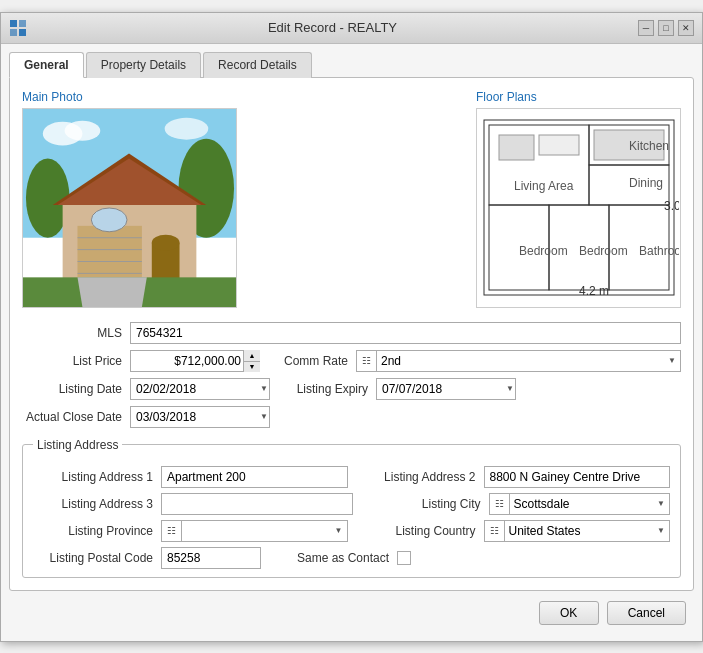 The height and width of the screenshot is (653, 703). What do you see at coordinates (659, 251) in the screenshot?
I see `svg-text: Bathroom` at bounding box center [659, 251].